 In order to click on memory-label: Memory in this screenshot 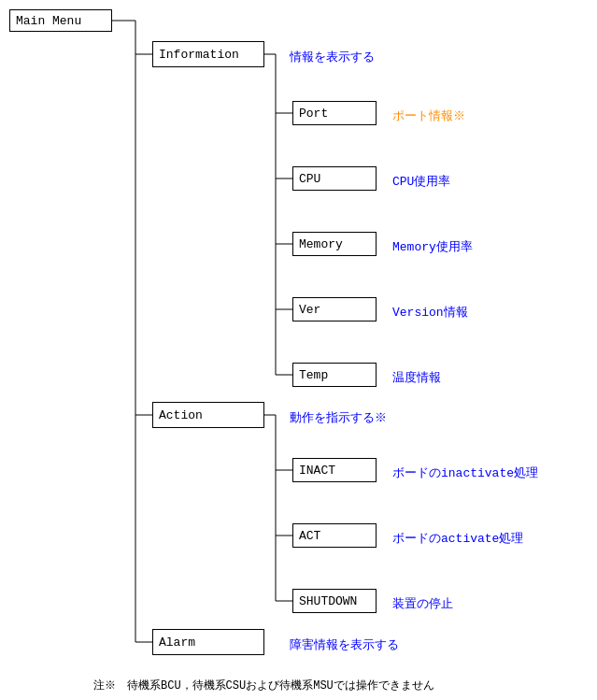, I will do `click(321, 245)`.